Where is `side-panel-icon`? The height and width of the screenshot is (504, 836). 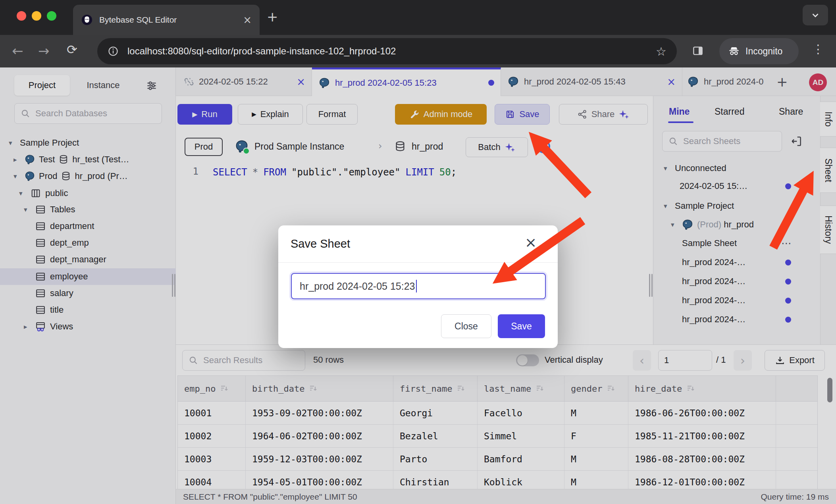 side-panel-icon is located at coordinates (698, 51).